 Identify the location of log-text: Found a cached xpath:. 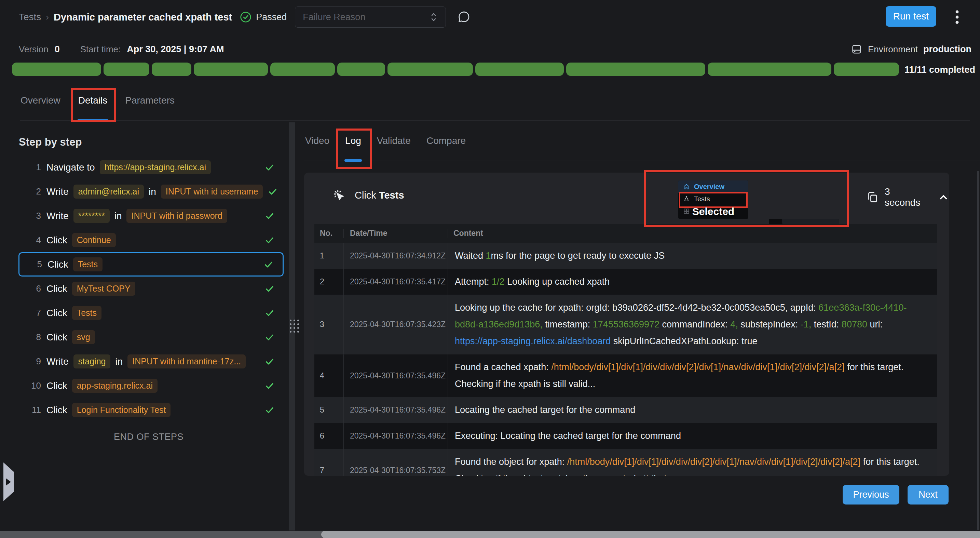
(503, 367).